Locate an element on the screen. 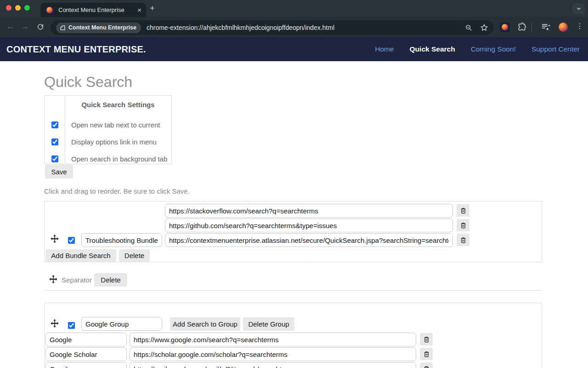 The width and height of the screenshot is (588, 368). nav-link-coming-soon: Coming Soon! is located at coordinates (493, 49).